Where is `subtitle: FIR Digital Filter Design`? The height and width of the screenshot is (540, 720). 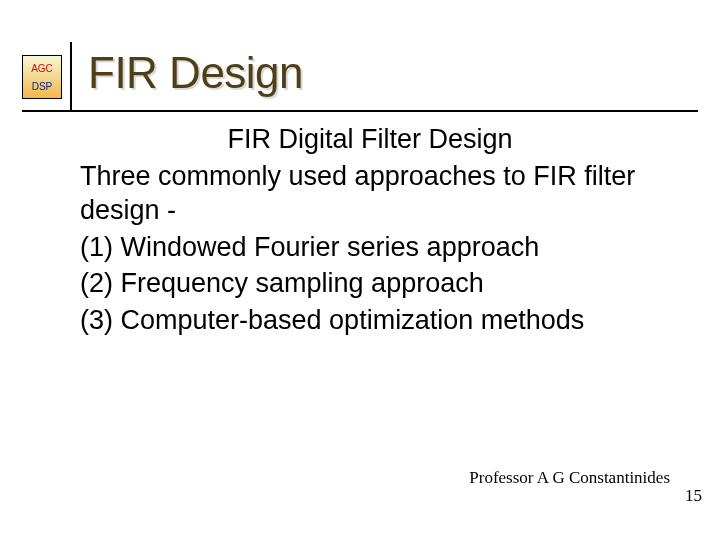
subtitle: FIR Digital Filter Design is located at coordinates (370, 140).